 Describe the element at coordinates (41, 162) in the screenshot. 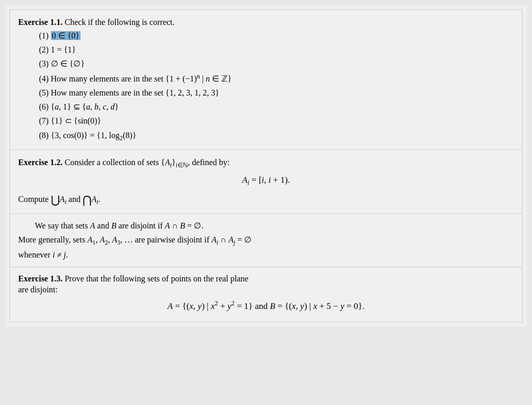

I see `exercise-1-2-title: Exercise 1.2.` at that location.